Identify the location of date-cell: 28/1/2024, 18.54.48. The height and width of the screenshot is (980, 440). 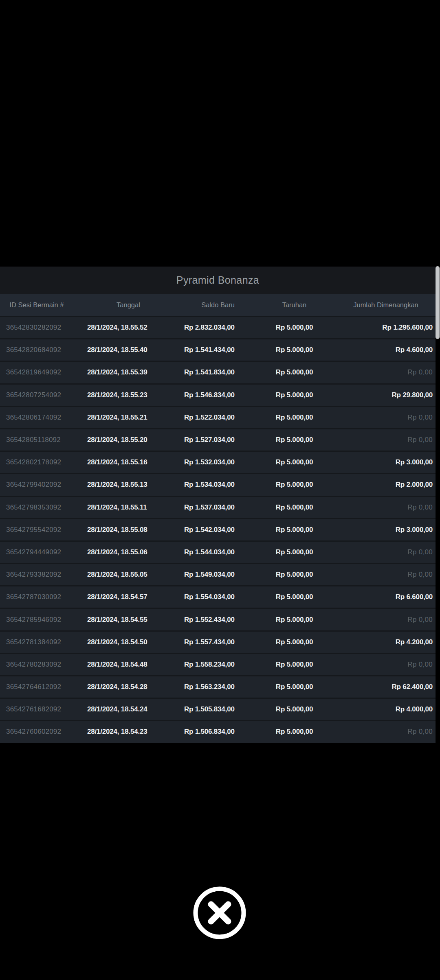
(128, 665).